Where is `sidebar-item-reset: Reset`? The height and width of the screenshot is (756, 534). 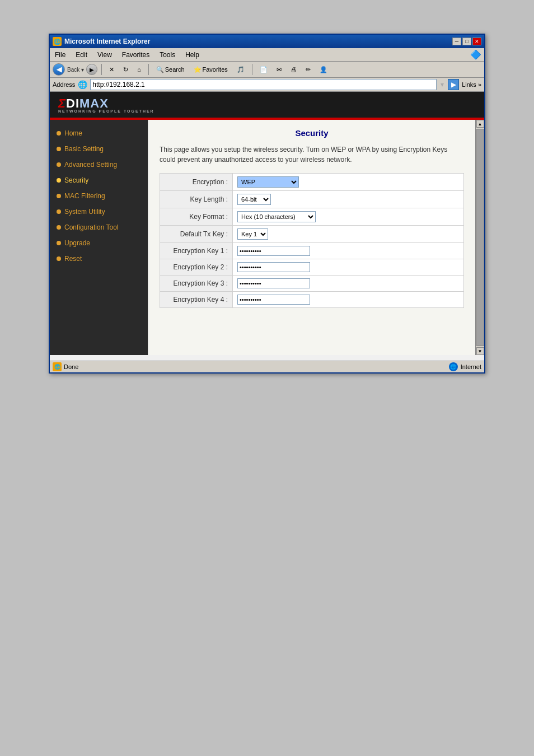
sidebar-item-reset: Reset is located at coordinates (99, 259).